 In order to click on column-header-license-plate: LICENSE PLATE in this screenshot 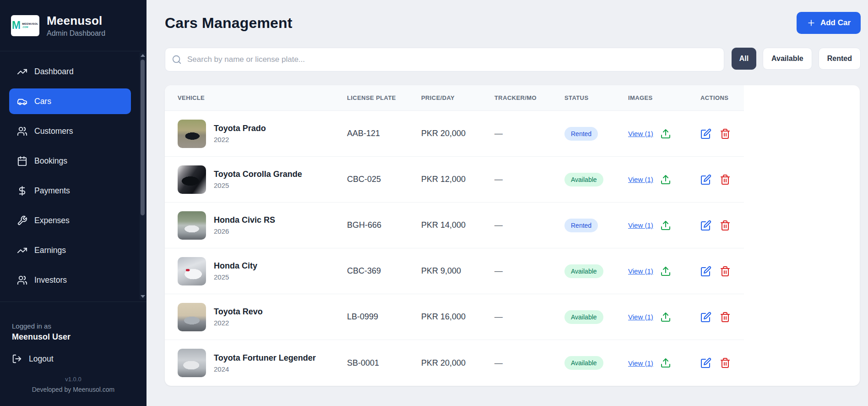, I will do `click(384, 98)`.